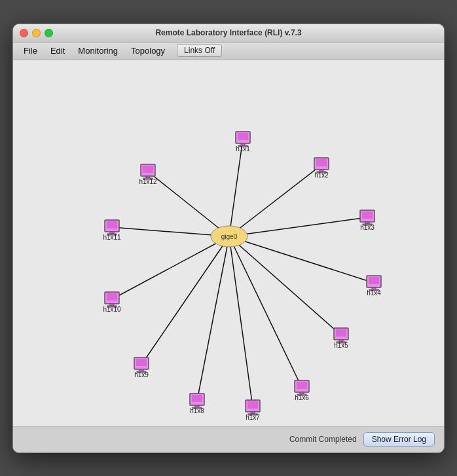 The image size is (457, 476). I want to click on svg-text: h1x11, so click(112, 237).